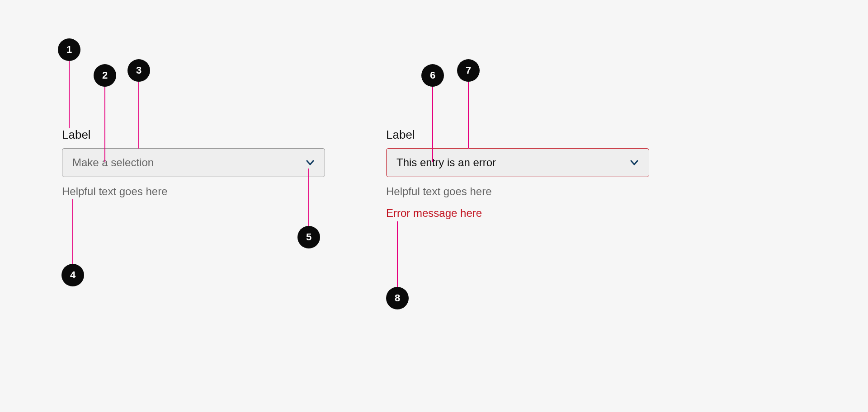 Image resolution: width=868 pixels, height=412 pixels. Describe the element at coordinates (193, 163) in the screenshot. I see `dropdown-default: Make a selection` at that location.